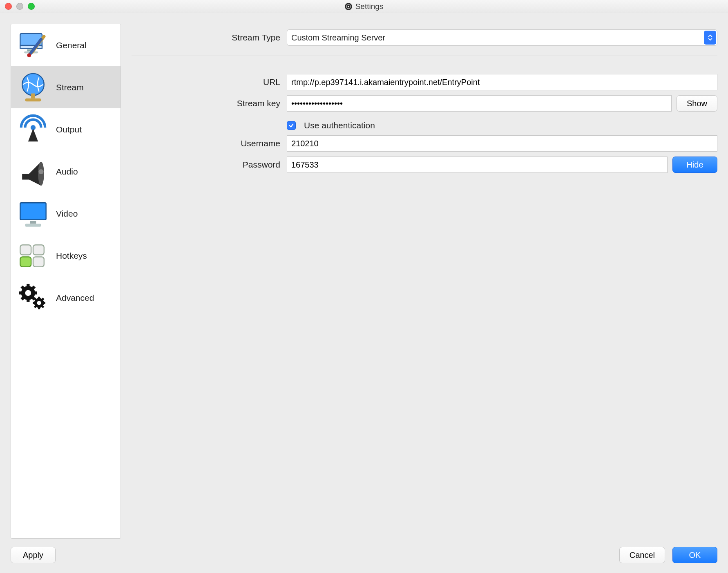 The image size is (728, 573). Describe the element at coordinates (70, 87) in the screenshot. I see `sidebar-item-label: Stream` at that location.